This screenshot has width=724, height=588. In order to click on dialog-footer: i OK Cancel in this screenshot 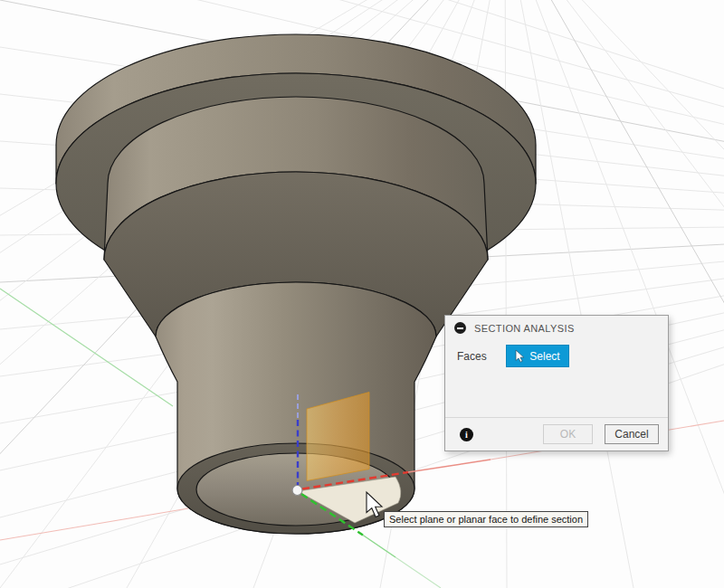, I will do `click(557, 434)`.